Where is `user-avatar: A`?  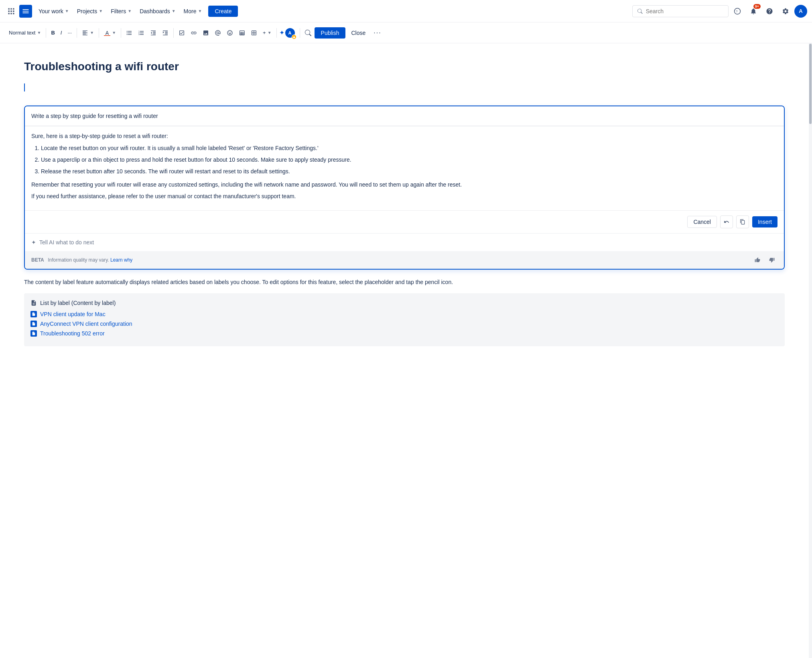 user-avatar: A is located at coordinates (801, 11).